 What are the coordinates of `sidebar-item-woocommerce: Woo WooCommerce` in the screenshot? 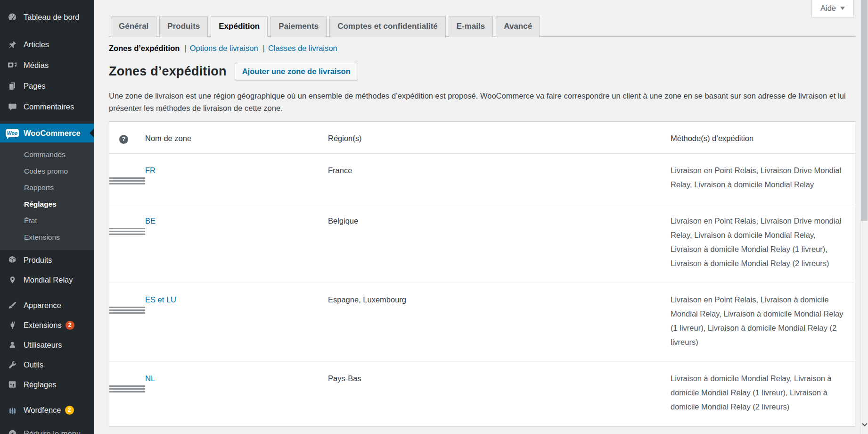 It's located at (47, 133).